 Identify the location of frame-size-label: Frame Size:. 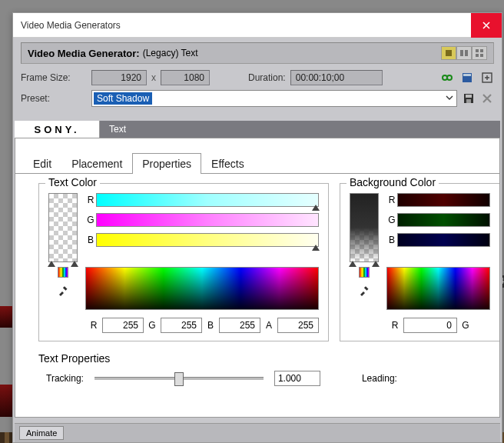
(54, 78).